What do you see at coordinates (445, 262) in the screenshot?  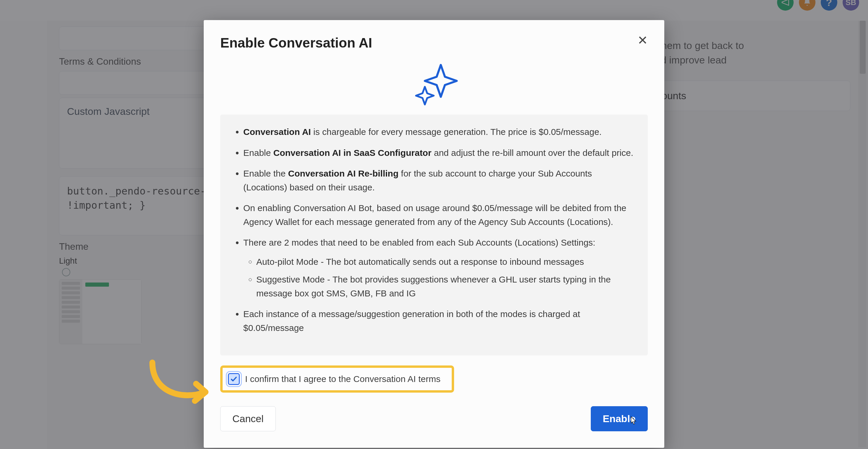 I see `terms-sub-a: Auto-pilot Mode - The bot automatically …` at bounding box center [445, 262].